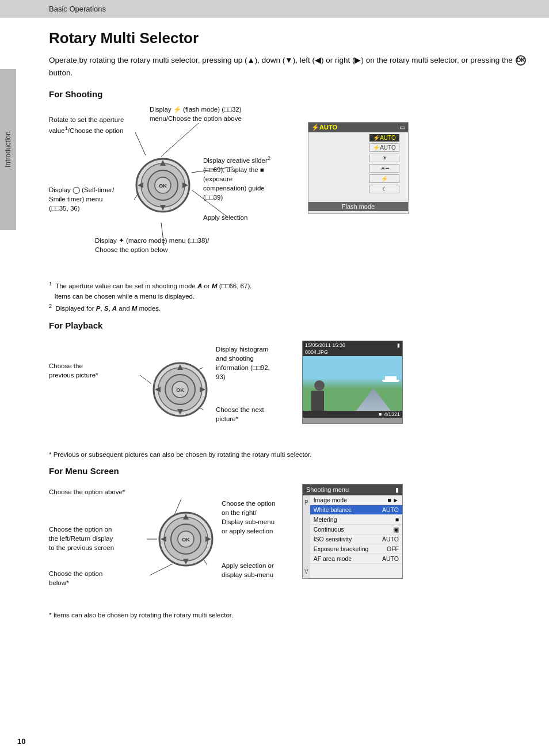  I want to click on annot-flash: Display ⚡ (flash mode) (□□32)menu/Choose…, so click(196, 114).